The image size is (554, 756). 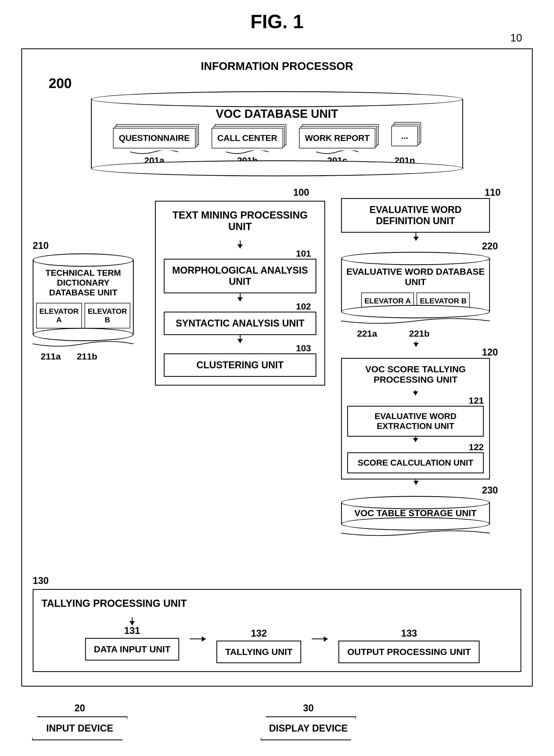 I want to click on ref-100: 100, so click(x=301, y=193).